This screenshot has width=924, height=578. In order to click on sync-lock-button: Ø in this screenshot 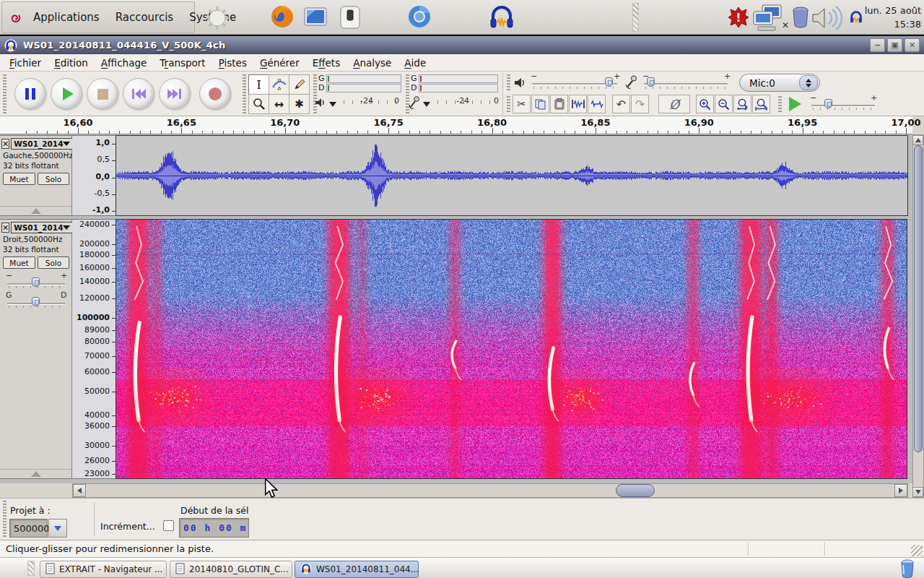, I will do `click(674, 104)`.